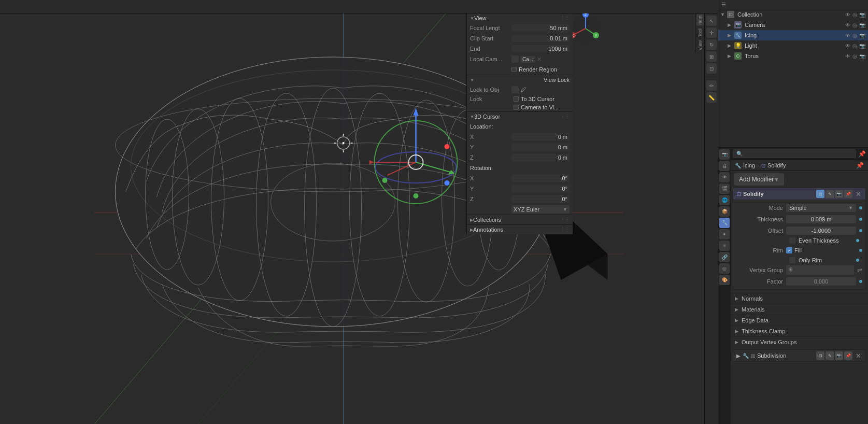  What do you see at coordinates (520, 220) in the screenshot?
I see `collections-header: ▶ Collections ⋮⋮` at bounding box center [520, 220].